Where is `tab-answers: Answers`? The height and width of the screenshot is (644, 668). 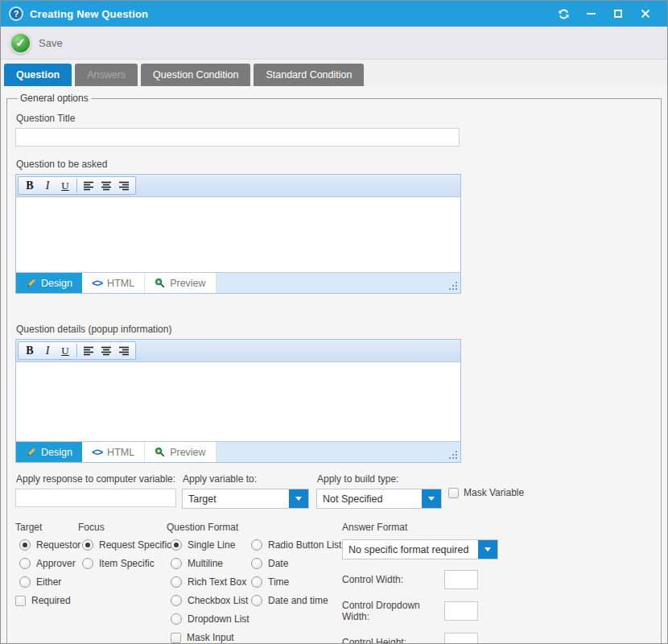
tab-answers: Answers is located at coordinates (106, 75).